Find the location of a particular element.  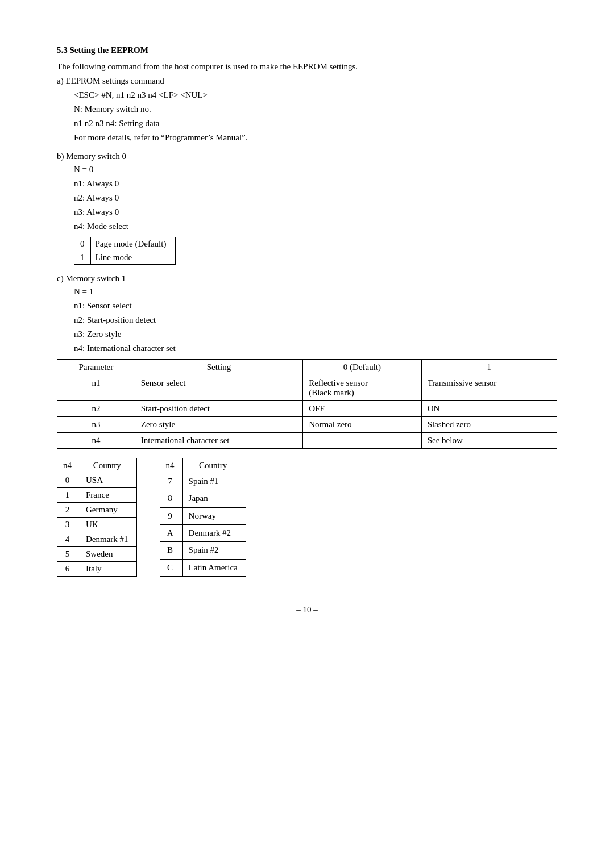

mode-value: 0 is located at coordinates (83, 244).